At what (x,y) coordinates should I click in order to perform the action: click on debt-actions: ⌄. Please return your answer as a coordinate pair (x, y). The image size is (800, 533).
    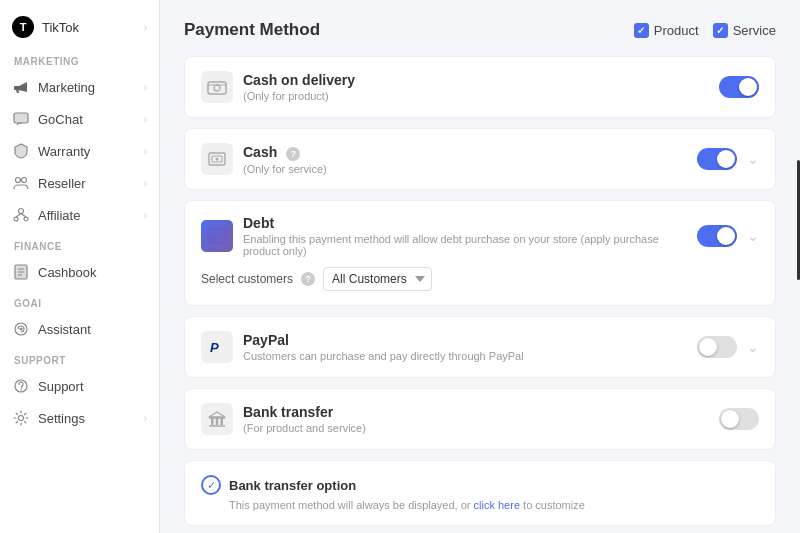
    Looking at the image, I should click on (728, 236).